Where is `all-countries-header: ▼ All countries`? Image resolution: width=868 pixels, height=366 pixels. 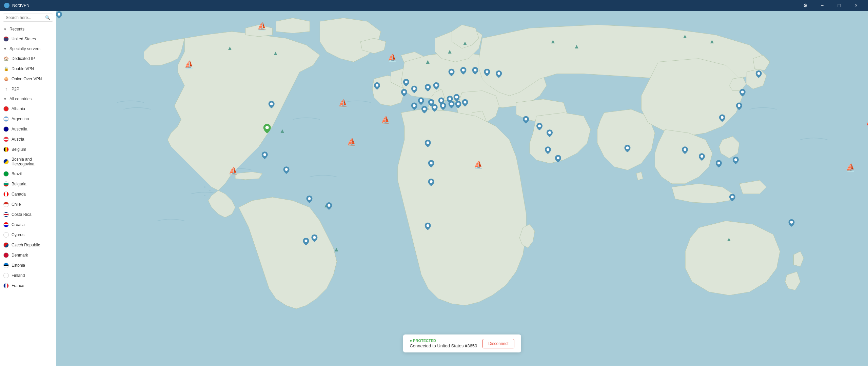 all-countries-header: ▼ All countries is located at coordinates (28, 99).